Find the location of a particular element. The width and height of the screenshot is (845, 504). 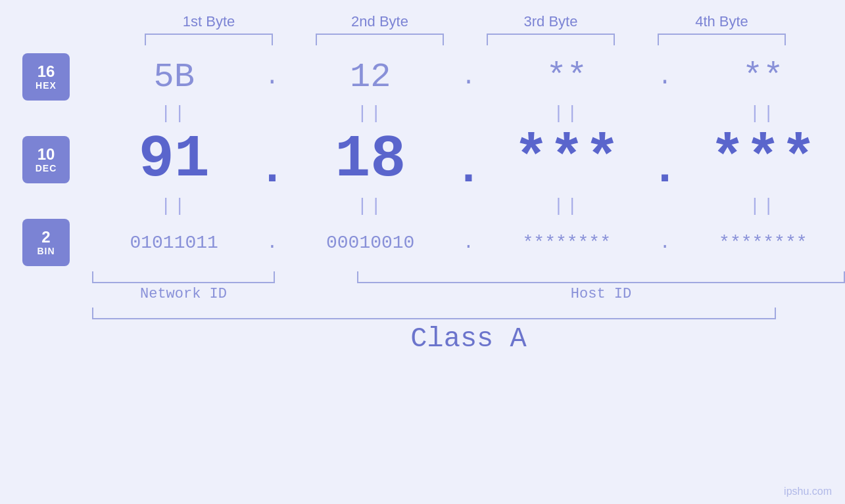

top-brackets is located at coordinates (466, 39).